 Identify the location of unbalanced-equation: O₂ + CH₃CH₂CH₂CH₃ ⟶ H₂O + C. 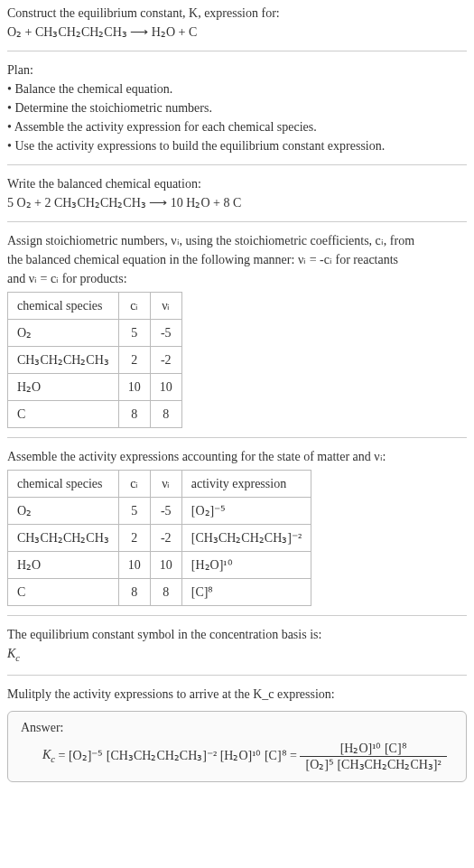
(237, 33).